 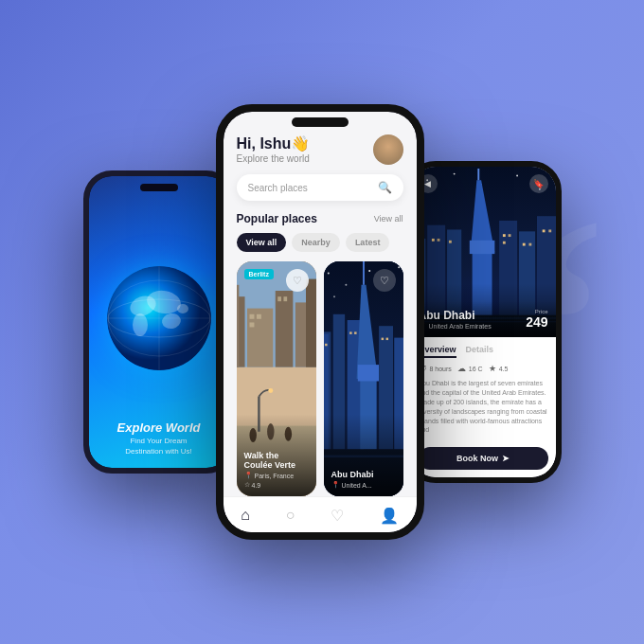 I want to click on stat-rating: ★ 4.5, so click(x=498, y=368).